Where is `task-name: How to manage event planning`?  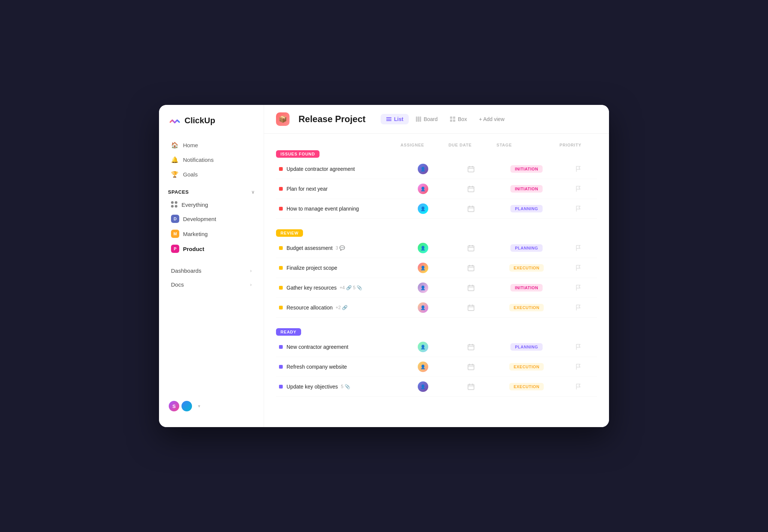 task-name: How to manage event planning is located at coordinates (322, 209).